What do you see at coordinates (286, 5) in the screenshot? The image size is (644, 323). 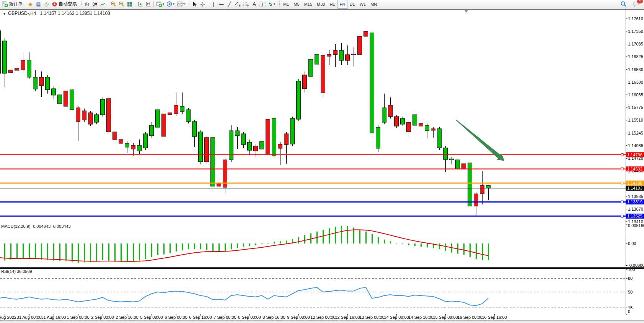 I see `tab-timeframe-m1: M1` at bounding box center [286, 5].